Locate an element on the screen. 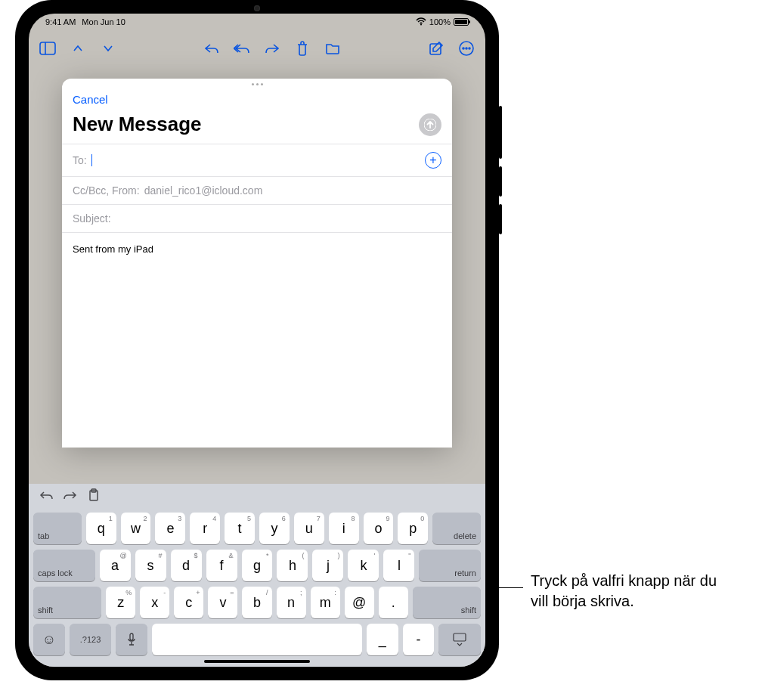  key-h: h( is located at coordinates (292, 565).